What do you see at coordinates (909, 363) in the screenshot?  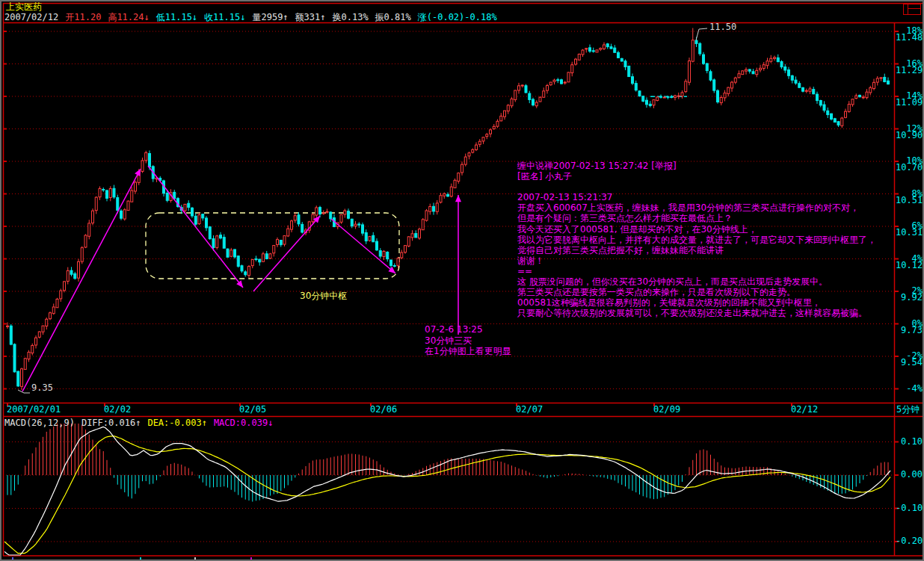 I see `axis-price-label: 9.54` at bounding box center [909, 363].